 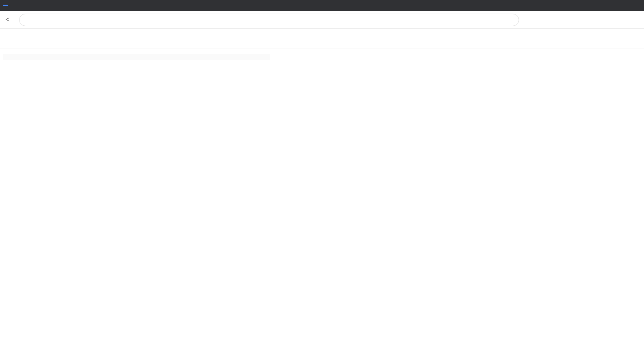 I want to click on section-heading, so click(x=137, y=50).